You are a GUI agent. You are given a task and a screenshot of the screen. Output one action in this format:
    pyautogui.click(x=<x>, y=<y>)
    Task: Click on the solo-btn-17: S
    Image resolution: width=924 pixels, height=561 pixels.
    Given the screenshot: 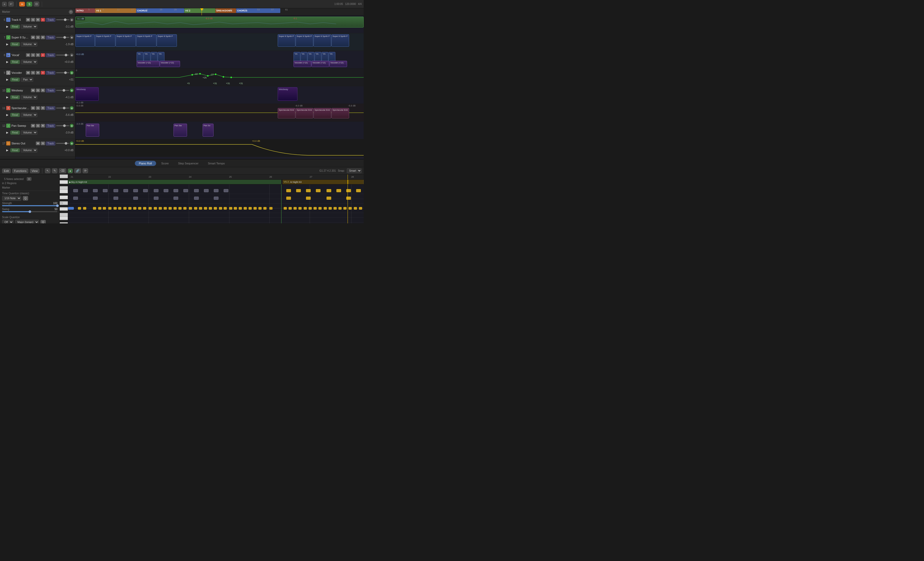 What is the action you would take?
    pyautogui.click(x=43, y=143)
    